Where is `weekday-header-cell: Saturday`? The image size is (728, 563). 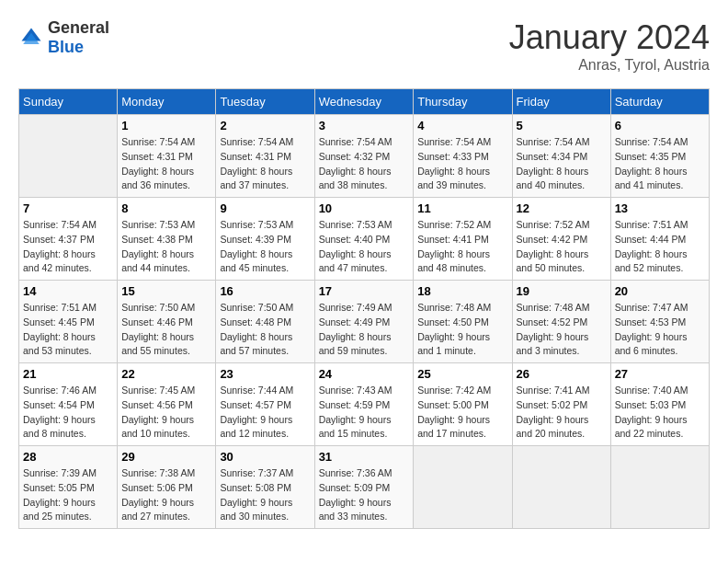 weekday-header-cell: Saturday is located at coordinates (660, 102).